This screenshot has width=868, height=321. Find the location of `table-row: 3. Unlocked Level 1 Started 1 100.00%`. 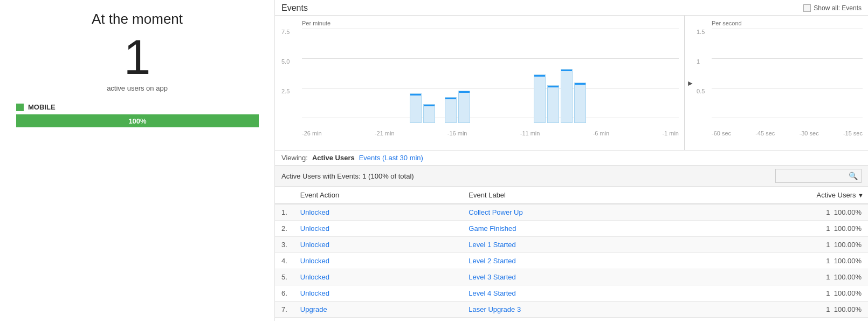

table-row: 3. Unlocked Level 1 Started 1 100.00% is located at coordinates (571, 245).